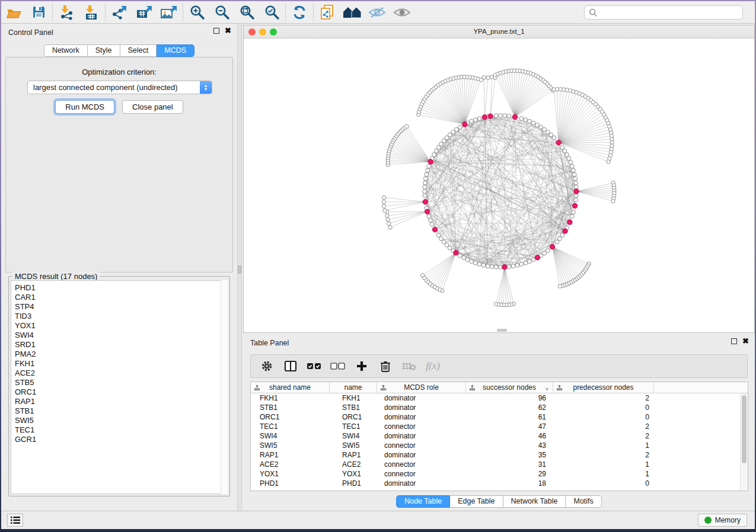 The height and width of the screenshot is (532, 756). What do you see at coordinates (176, 51) in the screenshot?
I see `tab-mcds: MCDS` at bounding box center [176, 51].